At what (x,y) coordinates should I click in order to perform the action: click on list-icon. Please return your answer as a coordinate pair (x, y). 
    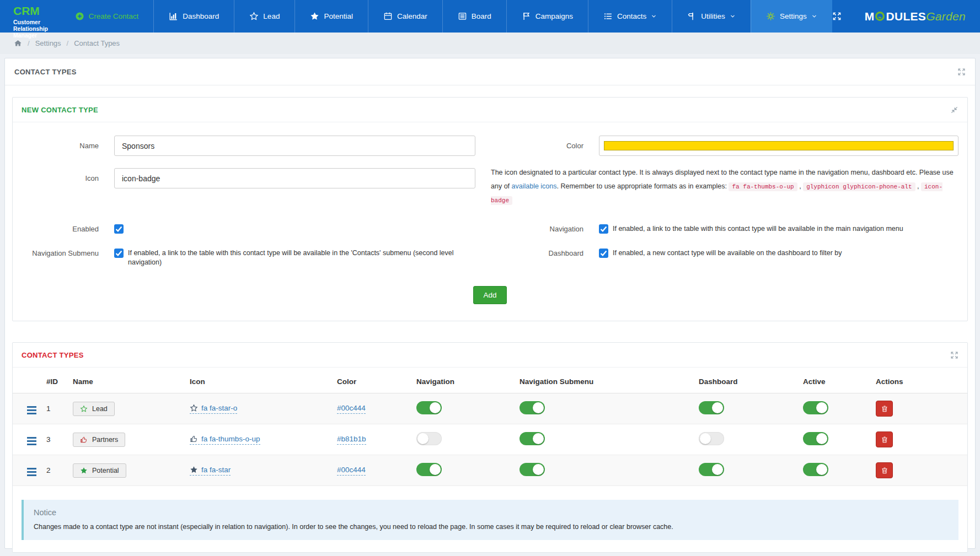
    Looking at the image, I should click on (608, 17).